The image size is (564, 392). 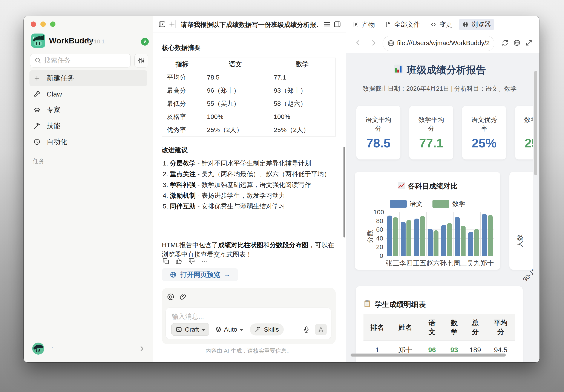 I want to click on task-search, so click(x=80, y=61).